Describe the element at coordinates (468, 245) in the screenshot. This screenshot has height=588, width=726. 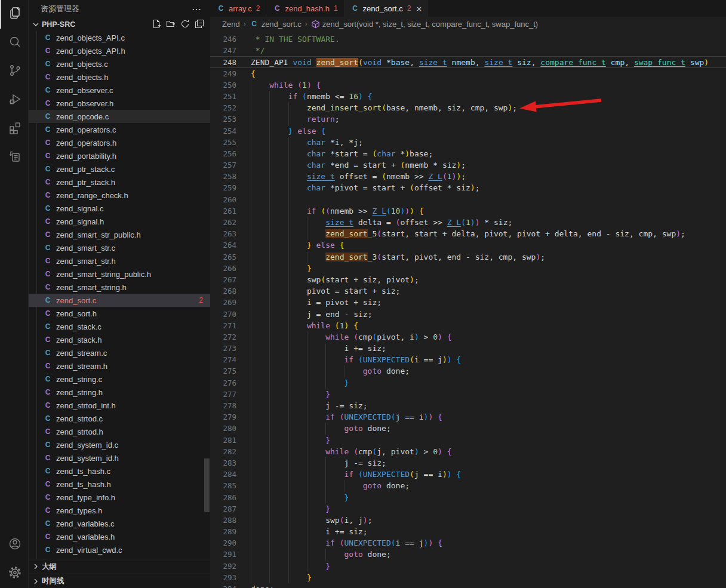
I see `code-line-264: 264} else {` at that location.